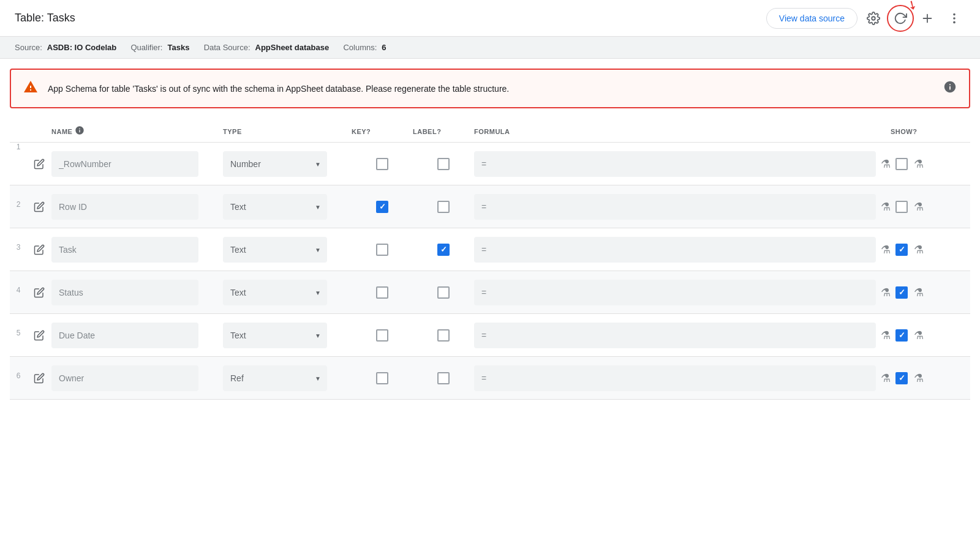 This screenshot has height=549, width=980. Describe the element at coordinates (927, 18) in the screenshot. I see `add-icon` at that location.